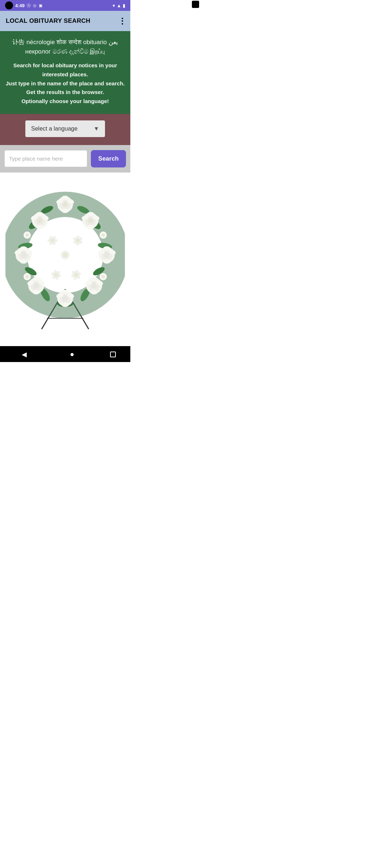 The width and height of the screenshot is (391, 868). What do you see at coordinates (24, 354) in the screenshot?
I see `back-button: ◀` at bounding box center [24, 354].